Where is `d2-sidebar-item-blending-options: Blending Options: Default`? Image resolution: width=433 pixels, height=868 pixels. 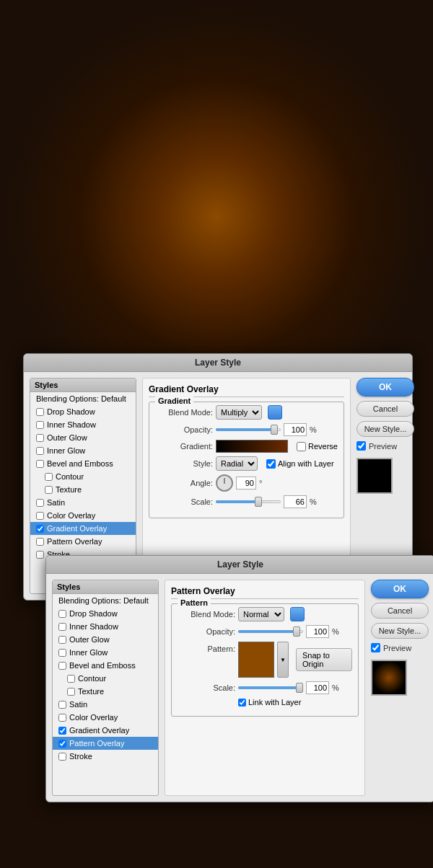 d2-sidebar-item-blending-options: Blending Options: Default is located at coordinates (105, 601).